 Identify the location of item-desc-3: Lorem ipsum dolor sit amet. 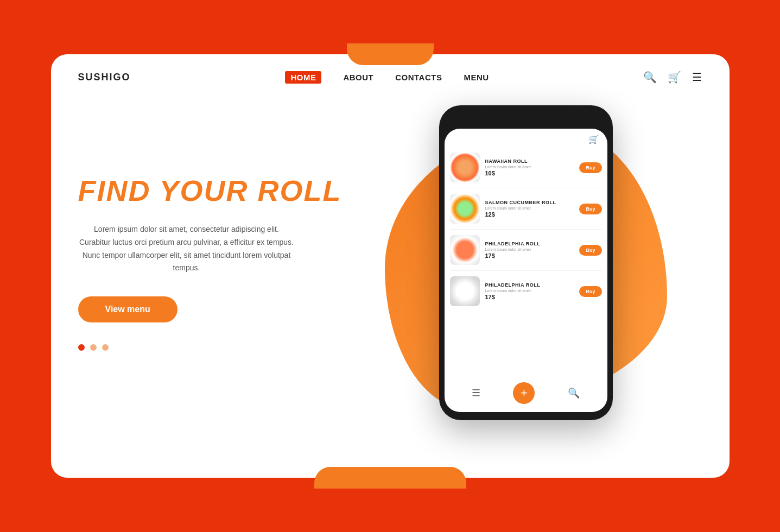
(530, 250).